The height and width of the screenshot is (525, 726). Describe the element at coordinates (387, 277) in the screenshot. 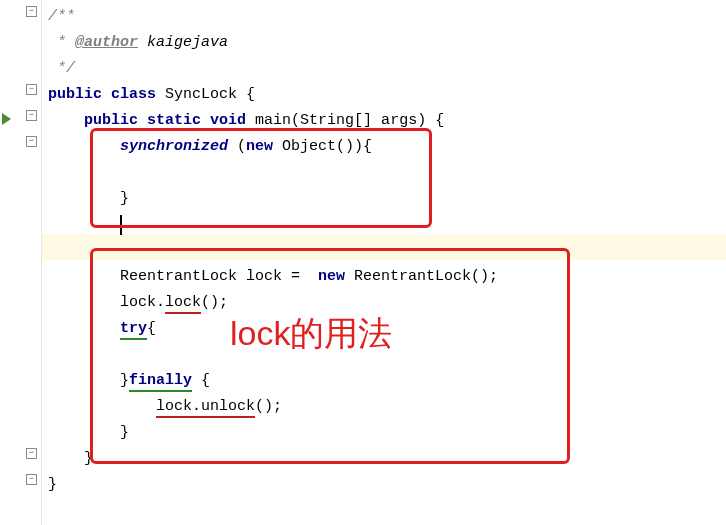

I see `code-line: ReentrantLock lock = new ReentrantLock()…` at that location.